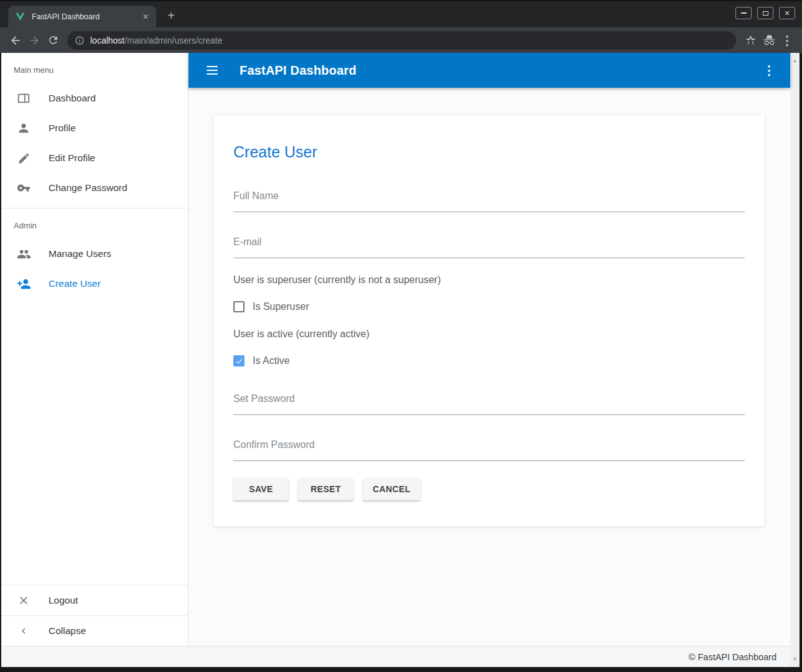 Image resolution: width=802 pixels, height=672 pixels. Describe the element at coordinates (489, 70) in the screenshot. I see `app-bar: FastAPI Dashboard ⋮` at that location.